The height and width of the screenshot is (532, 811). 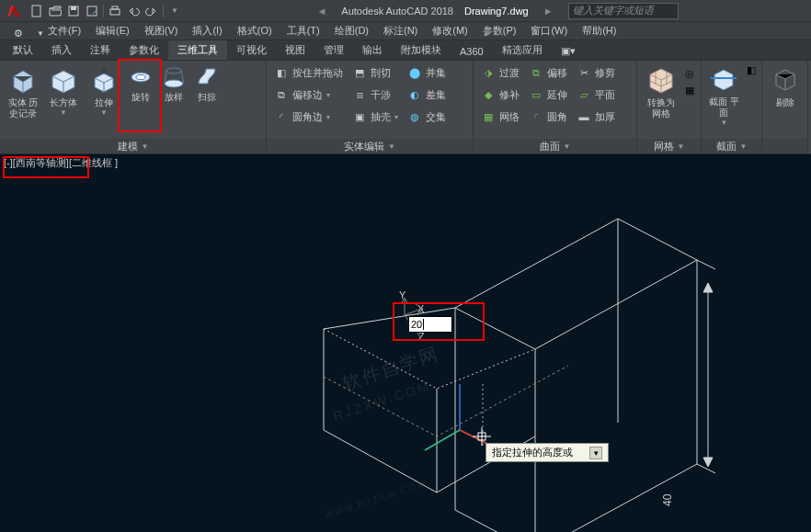 What do you see at coordinates (547, 452) in the screenshot?
I see `command-tooltip: 指定拉伸的高度或 ▾` at bounding box center [547, 452].